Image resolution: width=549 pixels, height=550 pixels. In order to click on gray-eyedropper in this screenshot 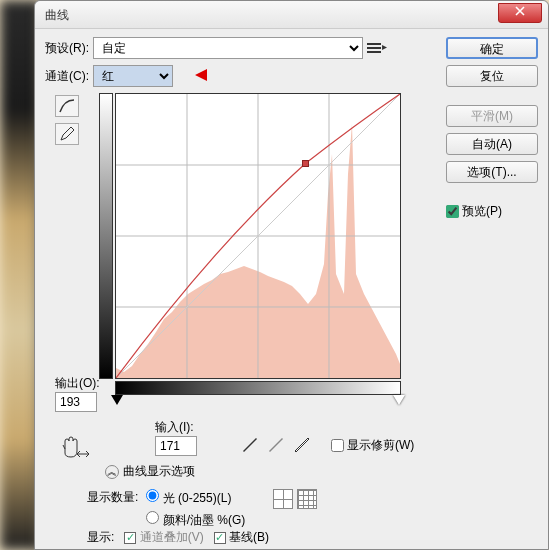, I will do `click(276, 444)`.